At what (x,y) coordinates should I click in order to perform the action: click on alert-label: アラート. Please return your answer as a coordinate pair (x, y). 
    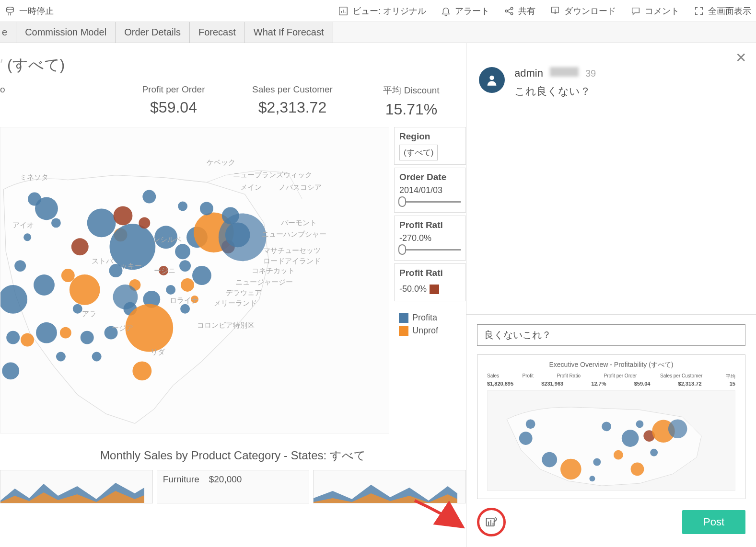
    Looking at the image, I should click on (472, 11).